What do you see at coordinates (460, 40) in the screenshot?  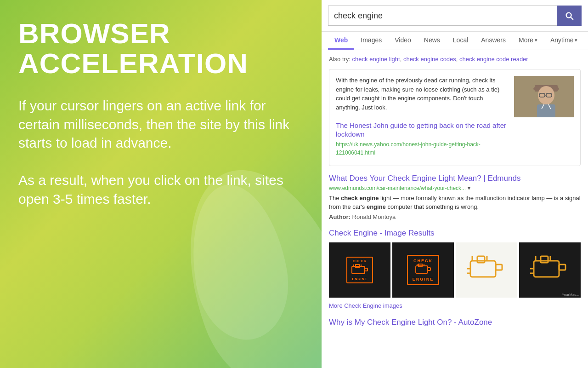 I see `tab-local: Local` at bounding box center [460, 40].